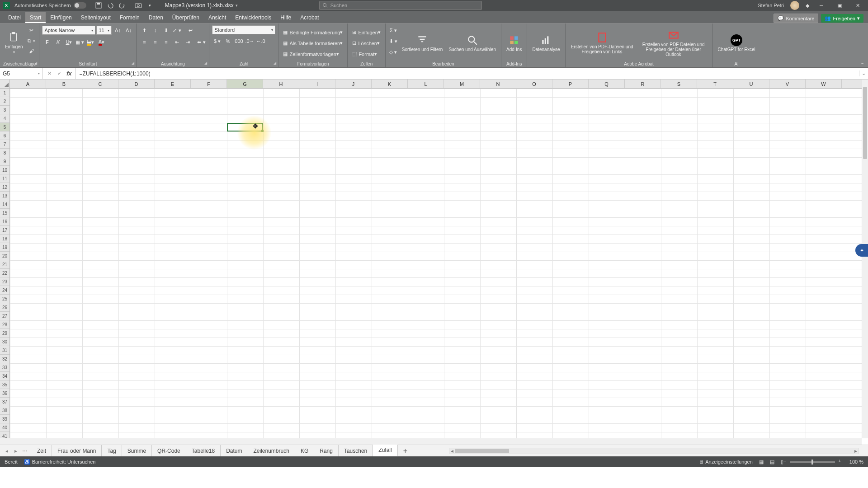 This screenshot has width=868, height=488. What do you see at coordinates (5, 118) in the screenshot?
I see `row-header: 4` at bounding box center [5, 118].